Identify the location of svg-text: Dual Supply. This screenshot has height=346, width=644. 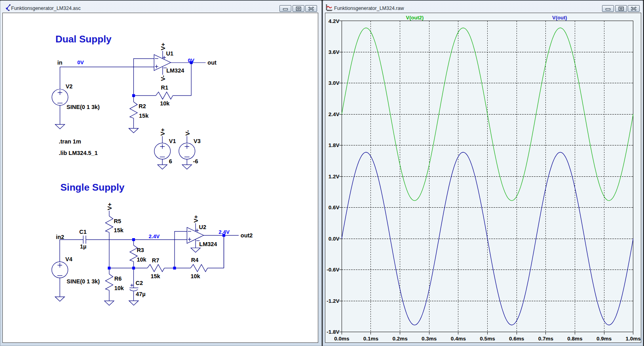
(84, 39).